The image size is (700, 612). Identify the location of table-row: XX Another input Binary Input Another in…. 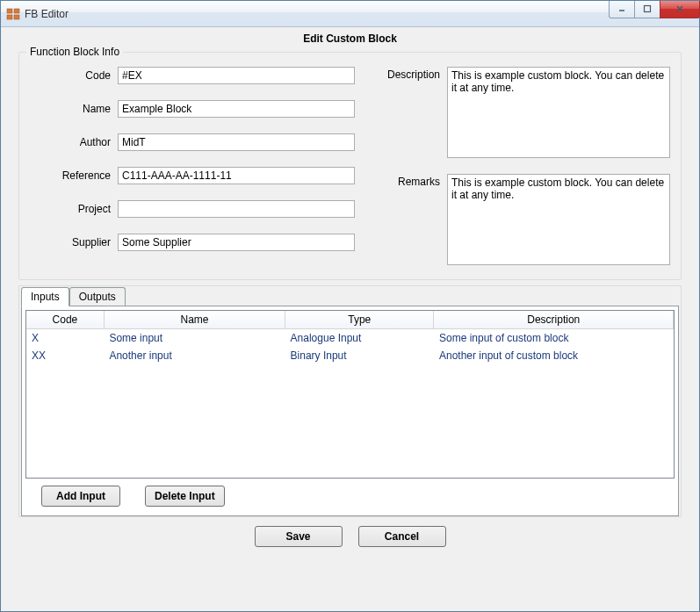
(350, 356).